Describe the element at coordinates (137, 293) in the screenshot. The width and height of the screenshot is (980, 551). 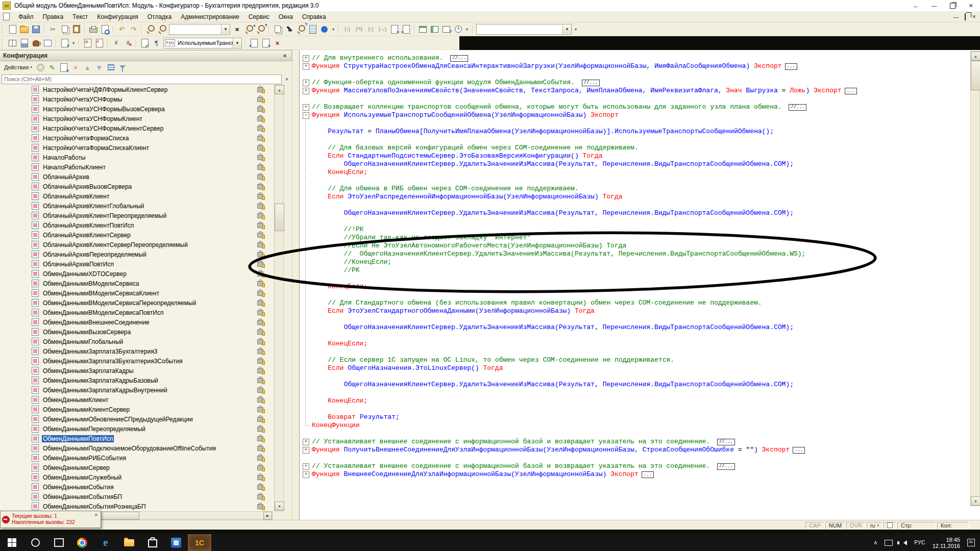
I see `tree-item: ОбменДаннымиВМоделиСервисаКлиент` at that location.